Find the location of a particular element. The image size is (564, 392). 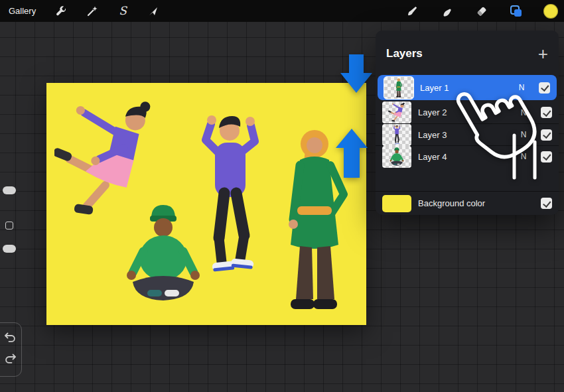

color-circle is located at coordinates (551, 11).